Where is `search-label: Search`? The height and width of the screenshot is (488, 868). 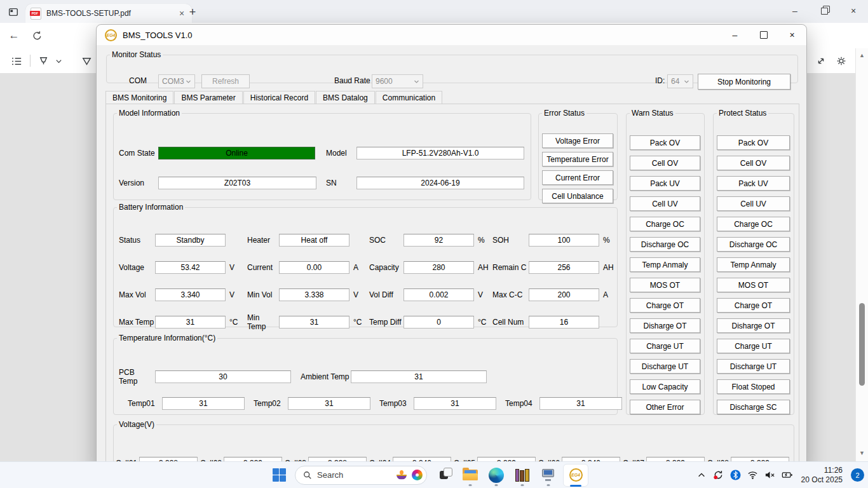 search-label: Search is located at coordinates (355, 475).